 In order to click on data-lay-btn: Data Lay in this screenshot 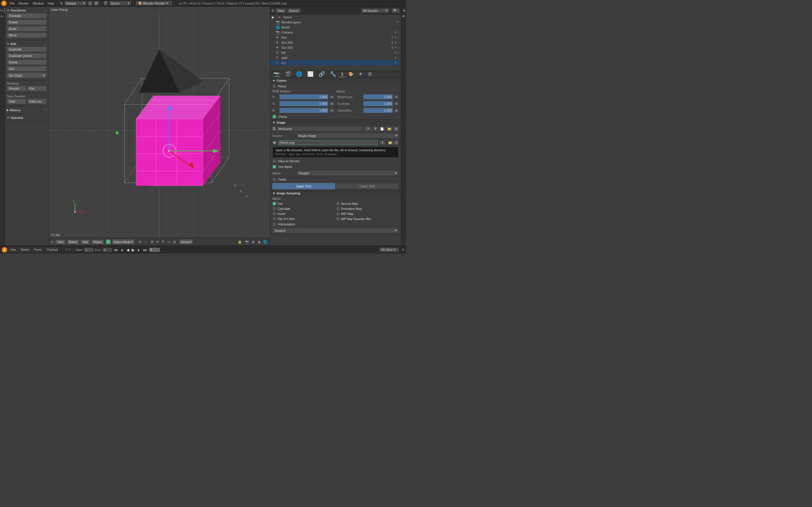, I will do `click(37, 101)`.